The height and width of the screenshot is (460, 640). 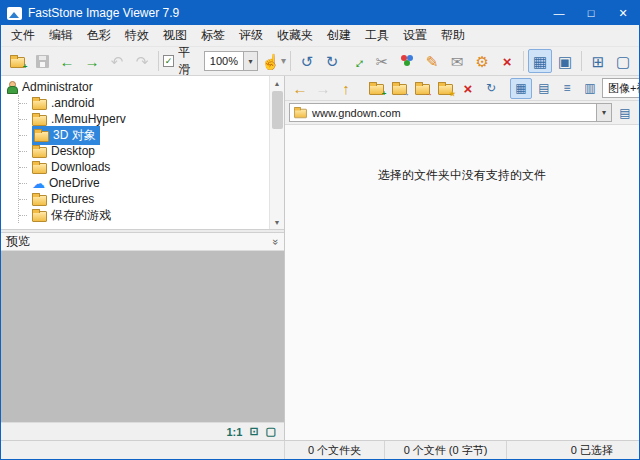 I want to click on settings-button: ⚙, so click(x=482, y=61).